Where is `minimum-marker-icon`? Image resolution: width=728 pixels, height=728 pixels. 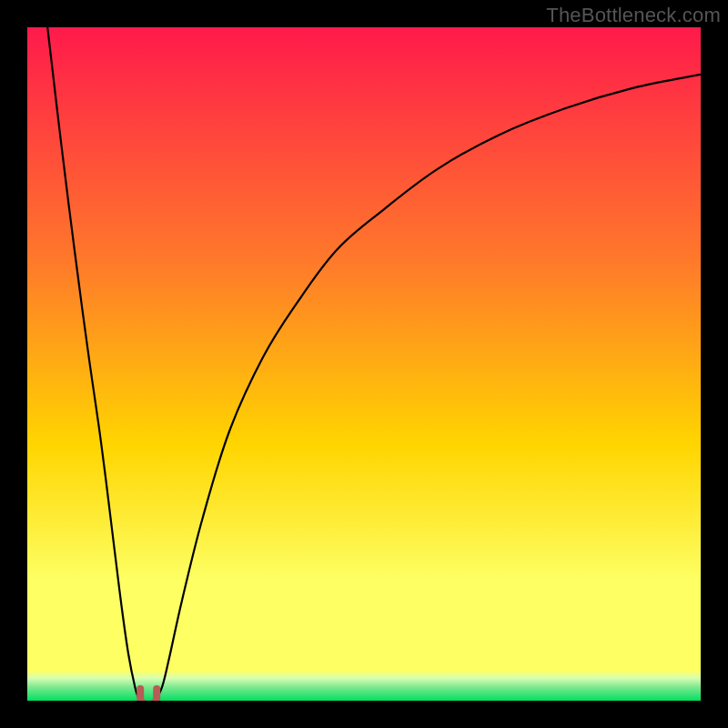
minimum-marker-icon is located at coordinates (148, 695).